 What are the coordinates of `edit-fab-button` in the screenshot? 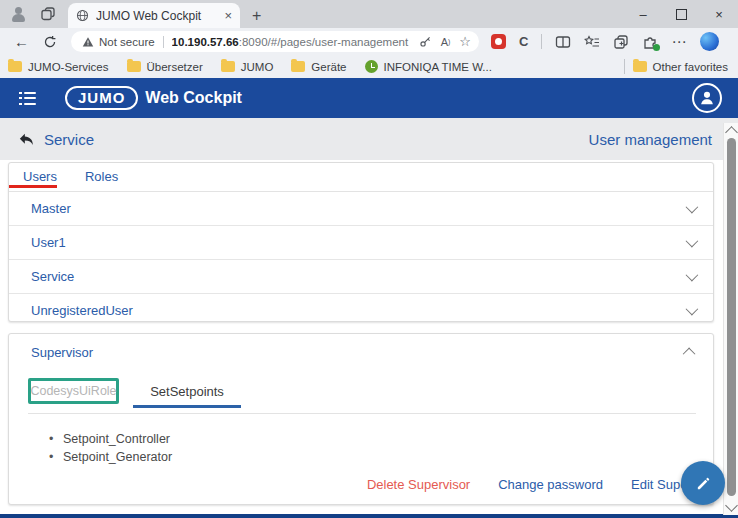 It's located at (703, 483).